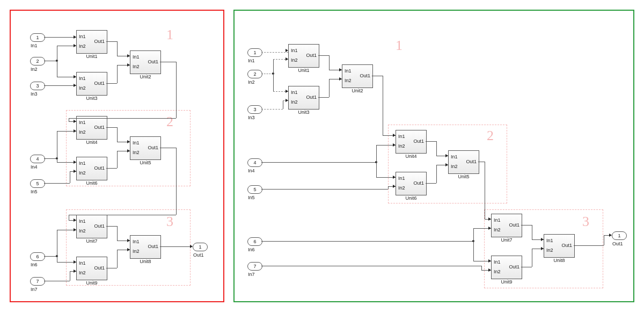  What do you see at coordinates (464, 162) in the screenshot?
I see `unit5-right: In1 In2 Out1 Unit5` at bounding box center [464, 162].